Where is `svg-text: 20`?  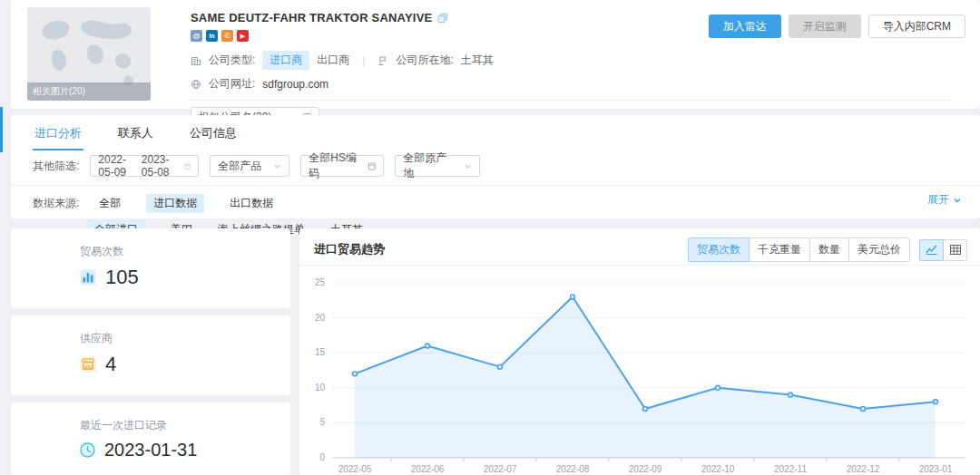
svg-text: 20 is located at coordinates (320, 317).